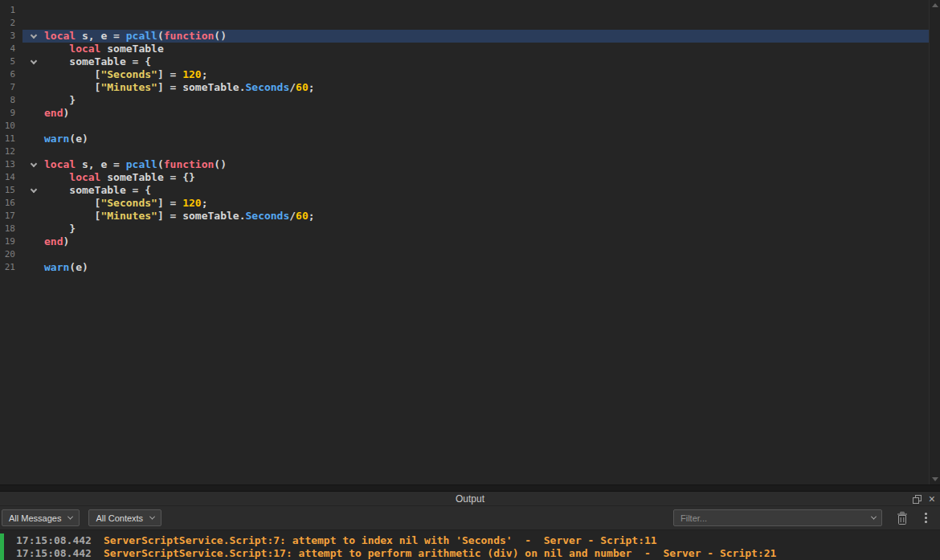 The width and height of the screenshot is (940, 560). Describe the element at coordinates (464, 255) in the screenshot. I see `code-line: 20` at that location.